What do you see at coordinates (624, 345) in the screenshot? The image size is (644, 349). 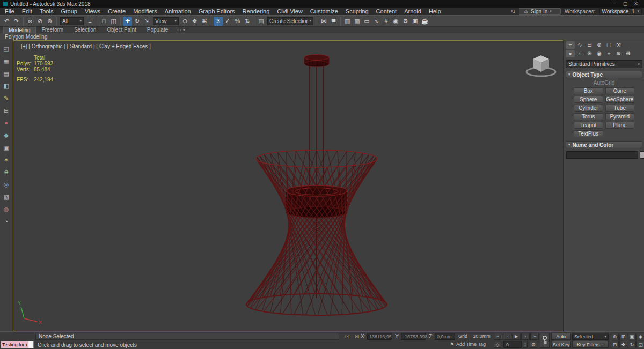 I see `pan-icon: ✥` at bounding box center [624, 345].